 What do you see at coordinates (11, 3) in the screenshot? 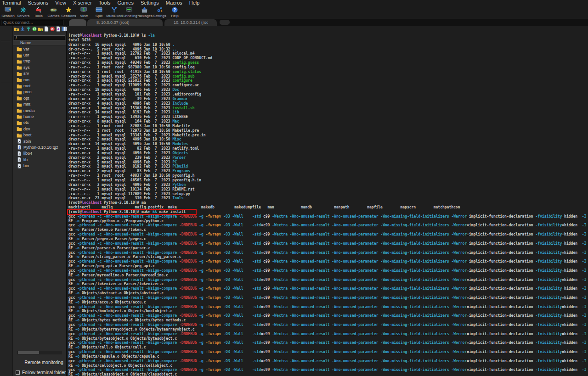
I see `menu-item-terminal: Terminal` at bounding box center [11, 3].